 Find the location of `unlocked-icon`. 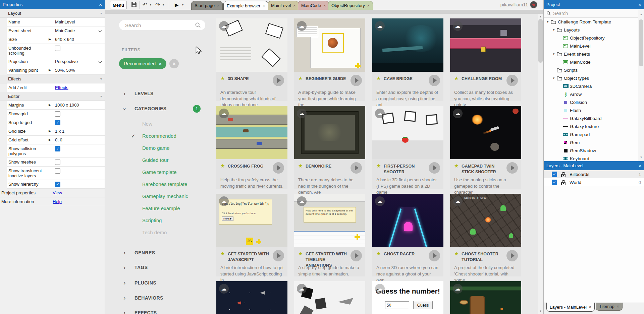

unlocked-icon is located at coordinates (564, 176).